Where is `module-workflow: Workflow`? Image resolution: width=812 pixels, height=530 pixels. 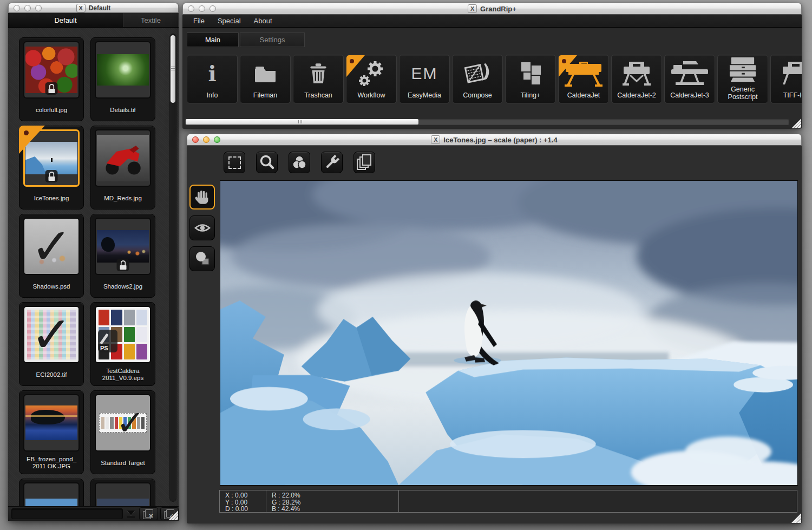
module-workflow: Workflow is located at coordinates (371, 79).